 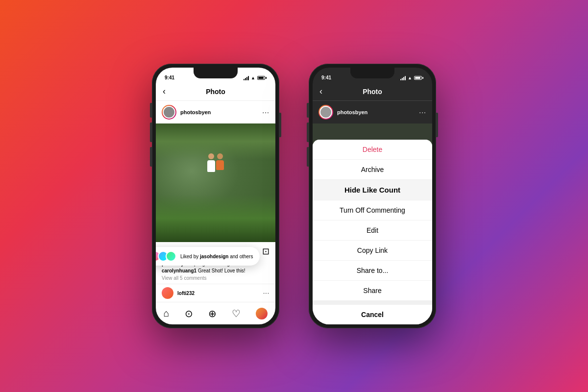 What do you see at coordinates (308, 157) in the screenshot?
I see `volume-down-button-right` at bounding box center [308, 157].